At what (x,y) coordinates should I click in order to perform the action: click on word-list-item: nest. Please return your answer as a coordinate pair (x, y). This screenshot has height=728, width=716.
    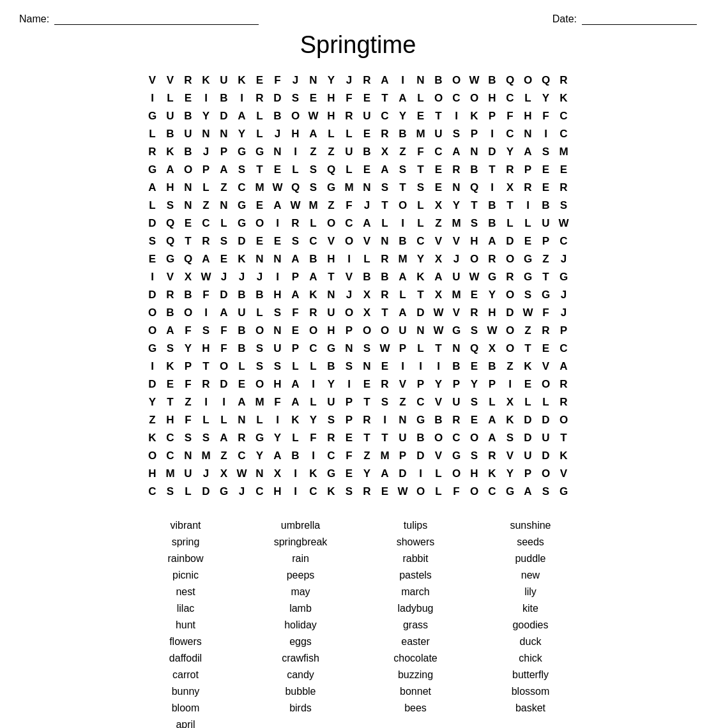
    Looking at the image, I should click on (186, 592).